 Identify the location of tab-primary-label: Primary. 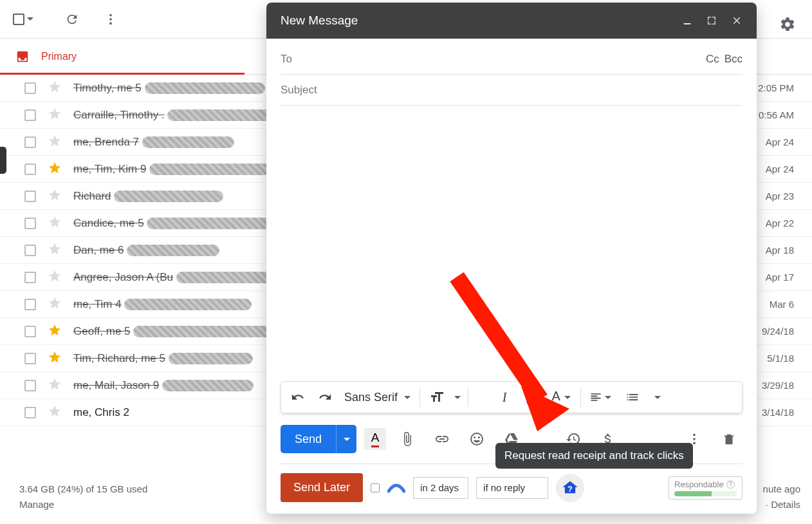
(59, 57).